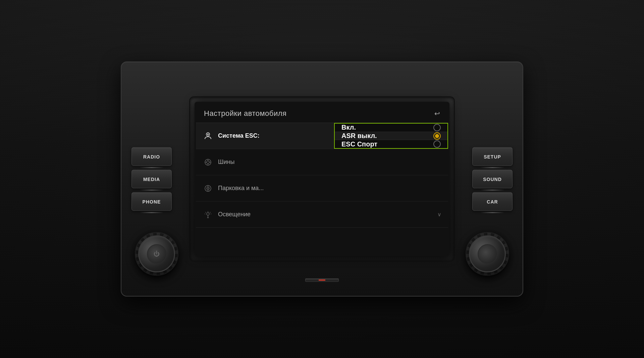 The width and height of the screenshot is (644, 358). I want to click on left-knob-area: ⏻, so click(157, 254).